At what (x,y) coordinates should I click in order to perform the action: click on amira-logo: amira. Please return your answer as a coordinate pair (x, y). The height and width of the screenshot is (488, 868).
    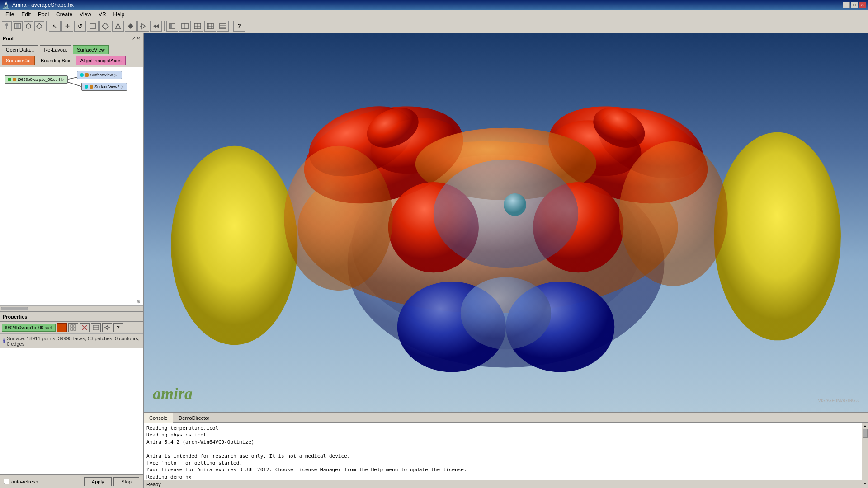
    Looking at the image, I should click on (173, 394).